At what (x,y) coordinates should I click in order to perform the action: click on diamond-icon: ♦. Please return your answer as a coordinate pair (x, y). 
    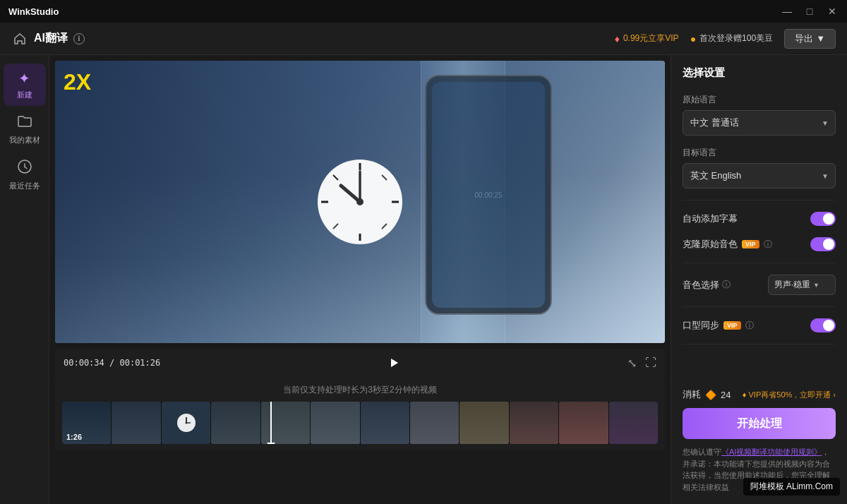
    Looking at the image, I should click on (617, 39).